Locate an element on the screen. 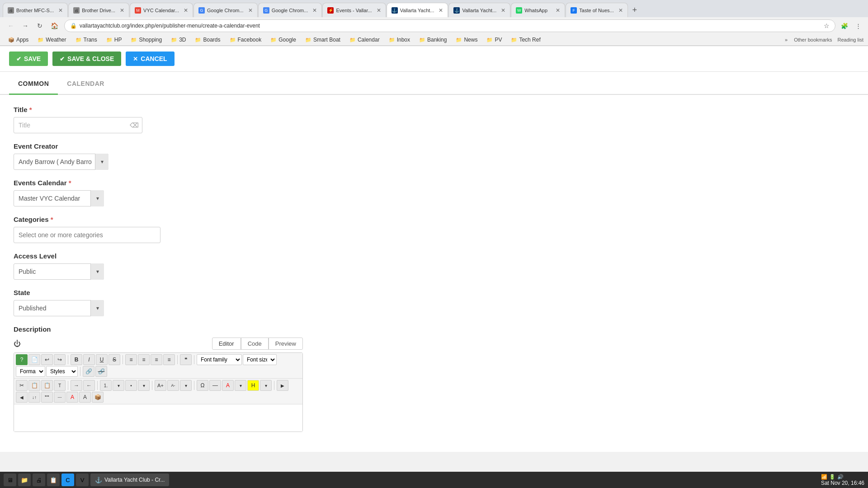 The width and height of the screenshot is (868, 488). rte-btn-a4: ❞❞ is located at coordinates (47, 397).